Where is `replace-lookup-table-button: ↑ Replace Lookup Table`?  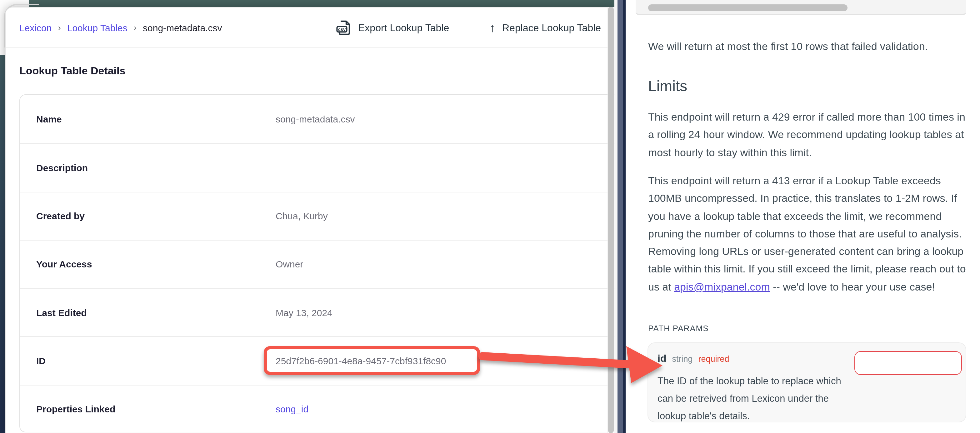 replace-lookup-table-button: ↑ Replace Lookup Table is located at coordinates (545, 28).